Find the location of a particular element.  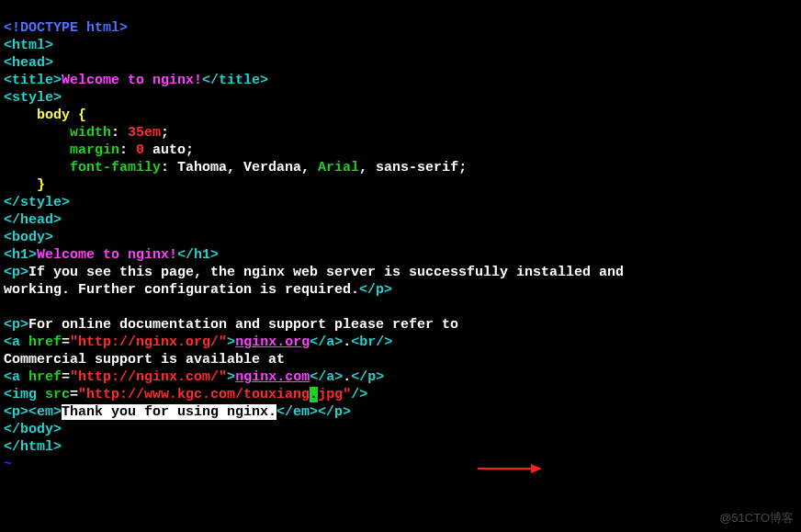

css-brace-open: { is located at coordinates (78, 116).